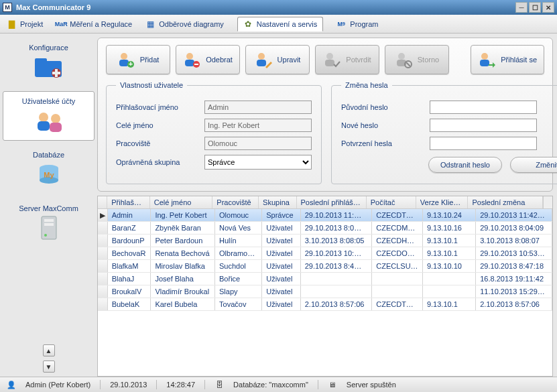 This screenshot has width=557, height=392. Describe the element at coordinates (49, 175) in the screenshot. I see `database-icon: My` at that location.